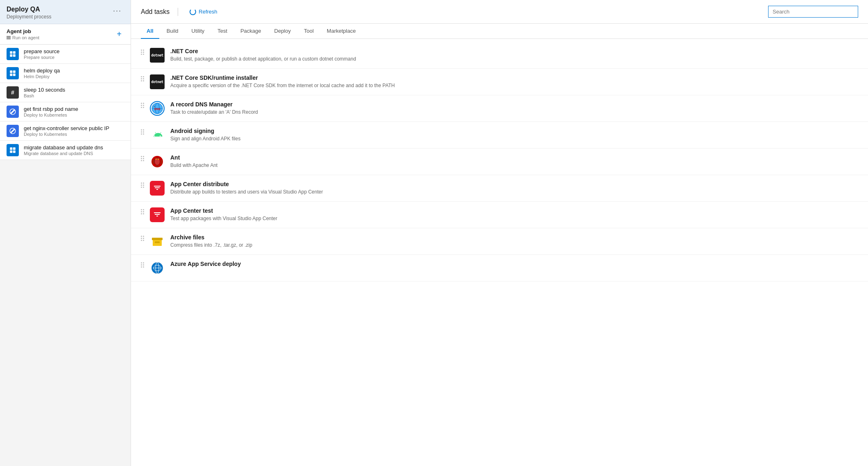 The image size is (868, 466). Describe the element at coordinates (214, 104) in the screenshot. I see `catalog-item-title: A record DNS Manager` at that location.